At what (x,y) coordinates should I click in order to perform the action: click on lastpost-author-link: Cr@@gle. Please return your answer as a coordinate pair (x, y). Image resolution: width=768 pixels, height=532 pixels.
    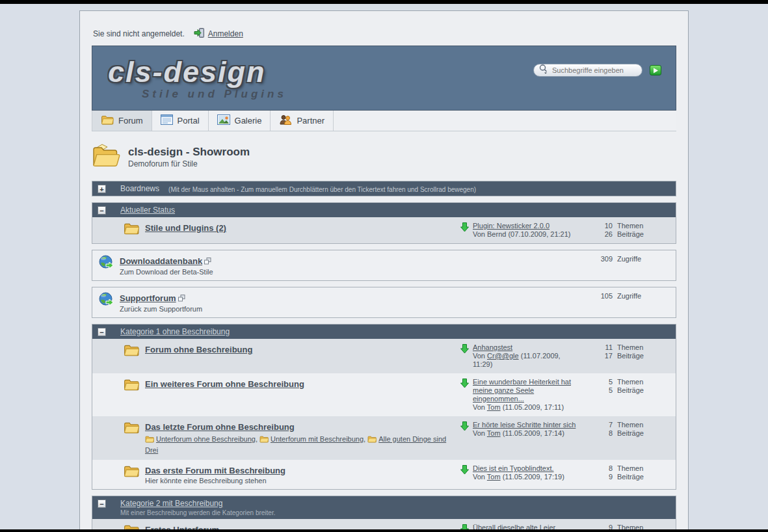
    Looking at the image, I should click on (503, 356).